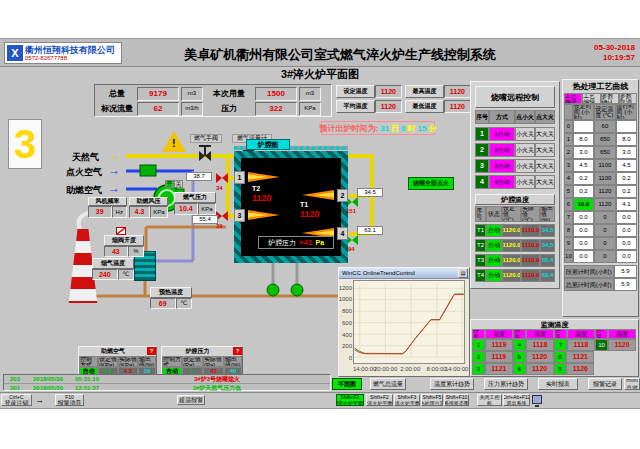 The width and height of the screenshot is (640, 449). What do you see at coordinates (432, 400) in the screenshot?
I see `bogie-screen-button: Shift+F5 热处理台车` at bounding box center [432, 400].